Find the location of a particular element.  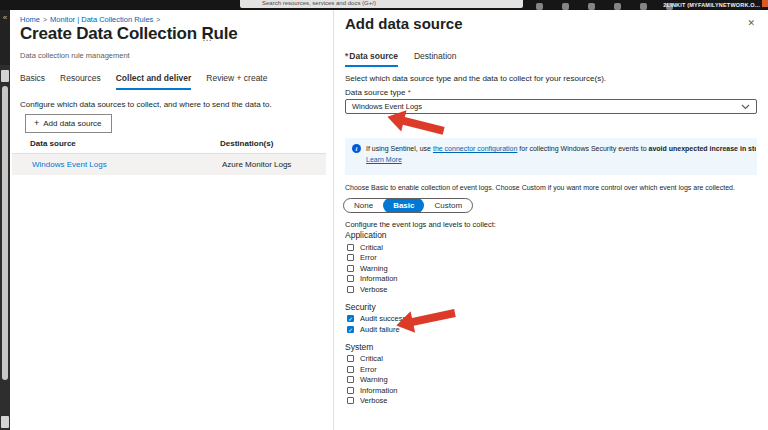

log-group-application: ApplicationCriticalErrorWarningInformati… is located at coordinates (376, 262).